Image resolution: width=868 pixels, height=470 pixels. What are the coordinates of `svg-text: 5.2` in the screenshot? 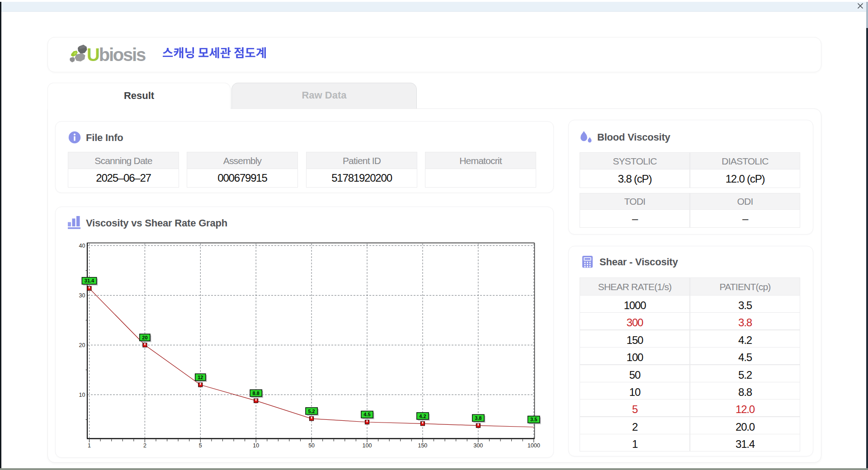 It's located at (311, 411).